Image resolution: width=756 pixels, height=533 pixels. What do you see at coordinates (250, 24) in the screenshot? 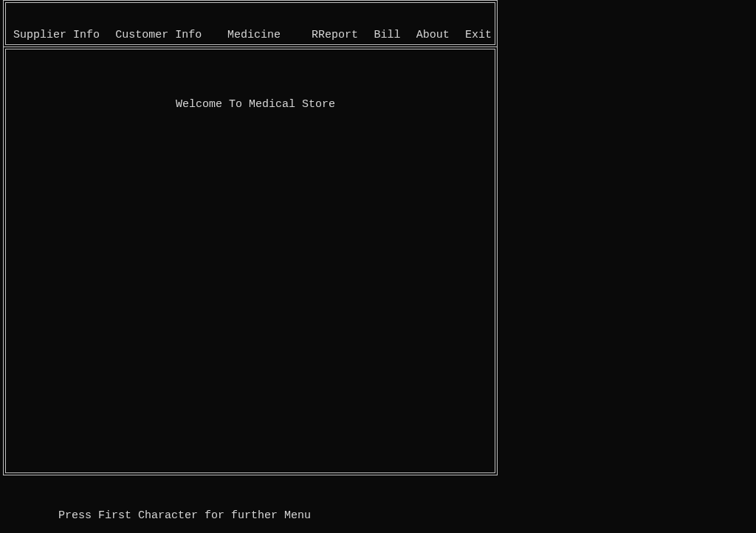
I see `menu-box: Supplier Info Customer Info Medicine RRe…` at bounding box center [250, 24].